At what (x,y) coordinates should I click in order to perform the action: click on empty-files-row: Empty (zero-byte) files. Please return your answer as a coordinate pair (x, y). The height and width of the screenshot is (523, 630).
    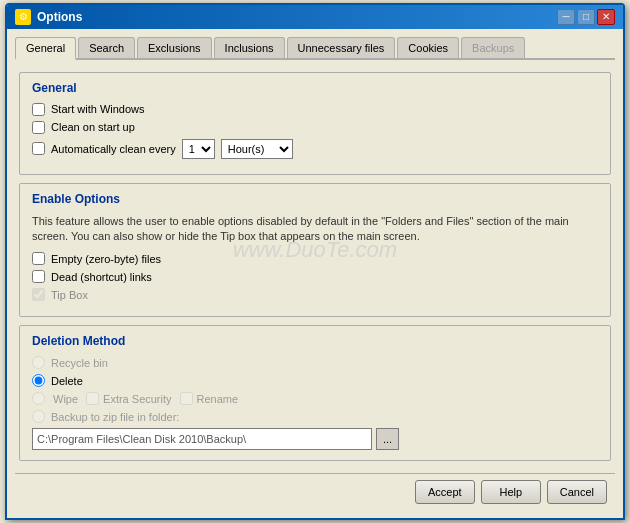
    Looking at the image, I should click on (315, 258).